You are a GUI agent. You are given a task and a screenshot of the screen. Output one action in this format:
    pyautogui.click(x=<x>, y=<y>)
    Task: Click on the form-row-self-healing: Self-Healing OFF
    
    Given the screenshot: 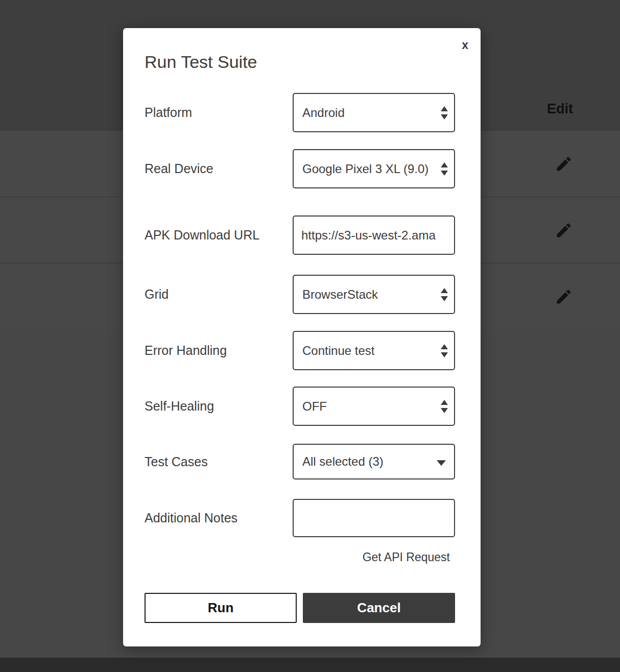 What is the action you would take?
    pyautogui.click(x=300, y=406)
    